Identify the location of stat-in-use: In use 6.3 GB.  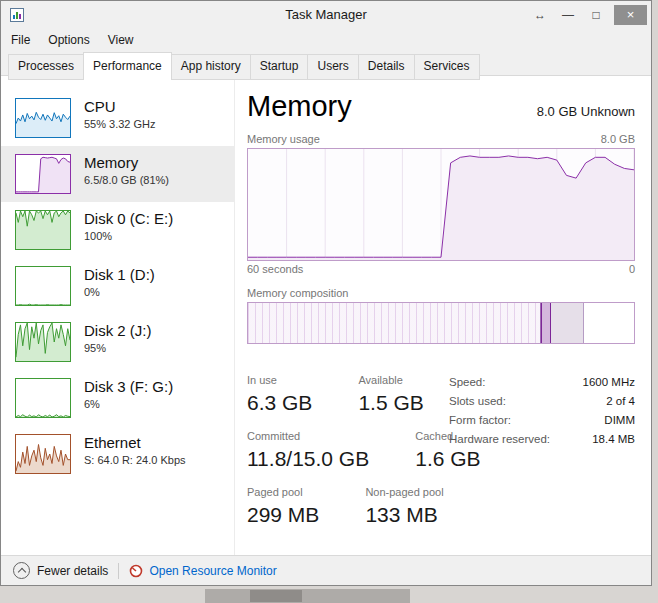
(280, 394).